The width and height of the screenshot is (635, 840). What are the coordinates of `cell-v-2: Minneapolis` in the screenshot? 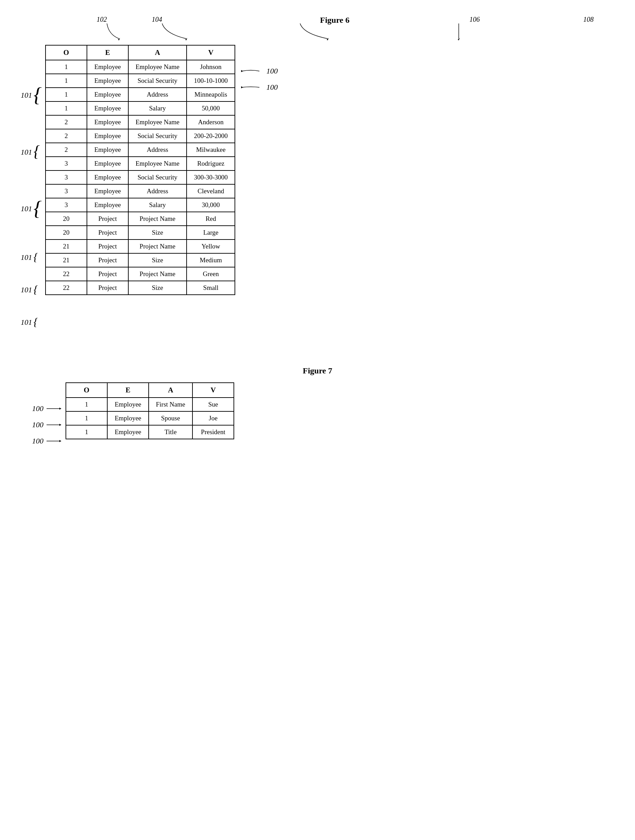 It's located at (211, 95).